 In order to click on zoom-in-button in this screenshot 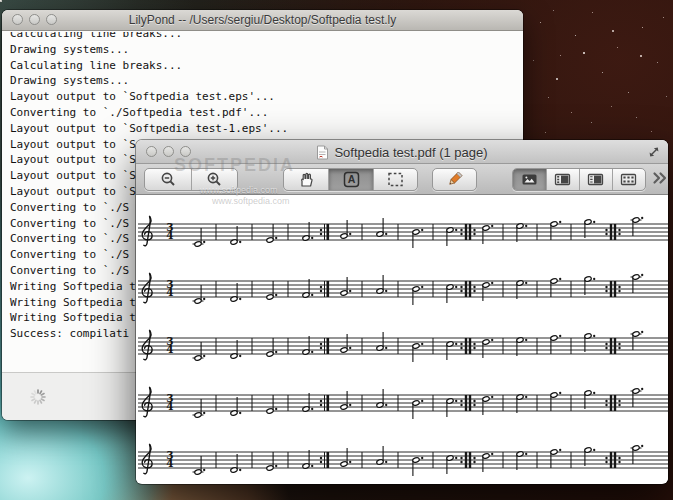, I will do `click(214, 180)`.